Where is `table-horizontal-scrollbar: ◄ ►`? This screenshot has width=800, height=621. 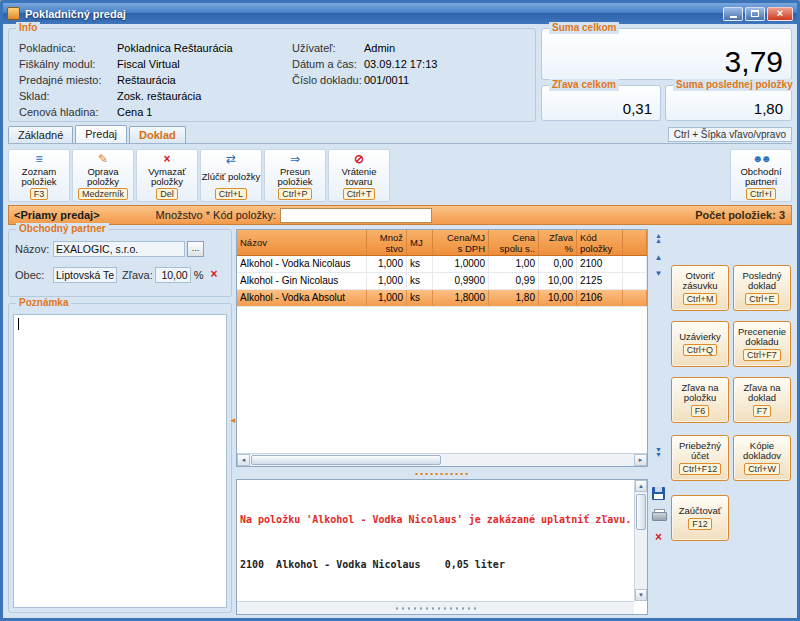 table-horizontal-scrollbar: ◄ ► is located at coordinates (442, 460).